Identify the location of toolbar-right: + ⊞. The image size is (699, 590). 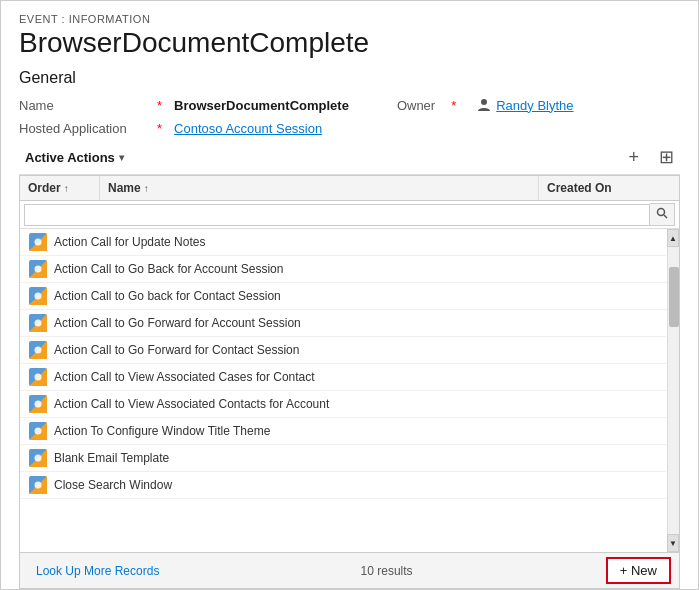
(651, 157).